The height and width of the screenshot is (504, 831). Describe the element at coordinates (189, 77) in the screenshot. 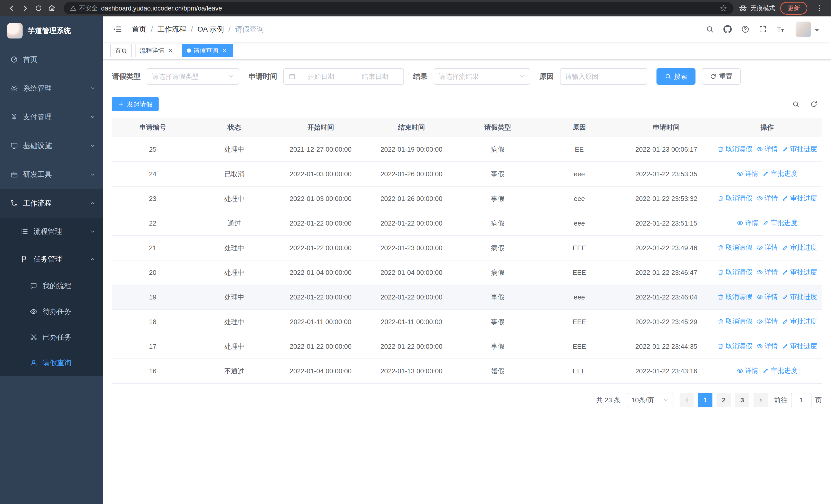

I see `leave-type-select-input` at that location.